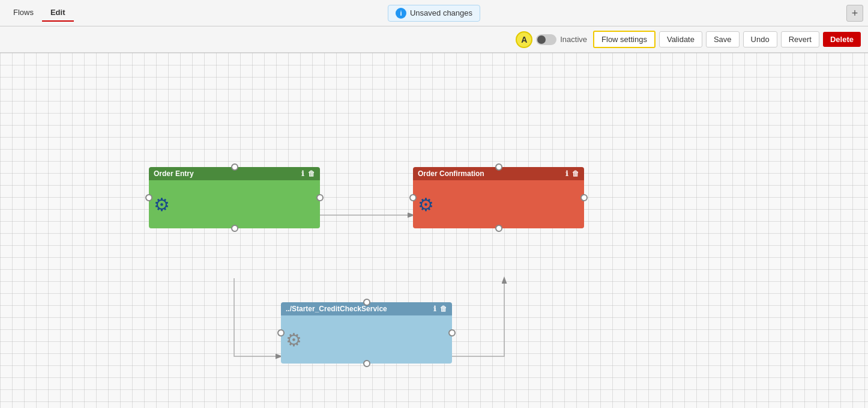 The width and height of the screenshot is (868, 408). Describe the element at coordinates (234, 198) in the screenshot. I see `order-entry-node: Order Entry ℹ 🗑 ⚙` at that location.